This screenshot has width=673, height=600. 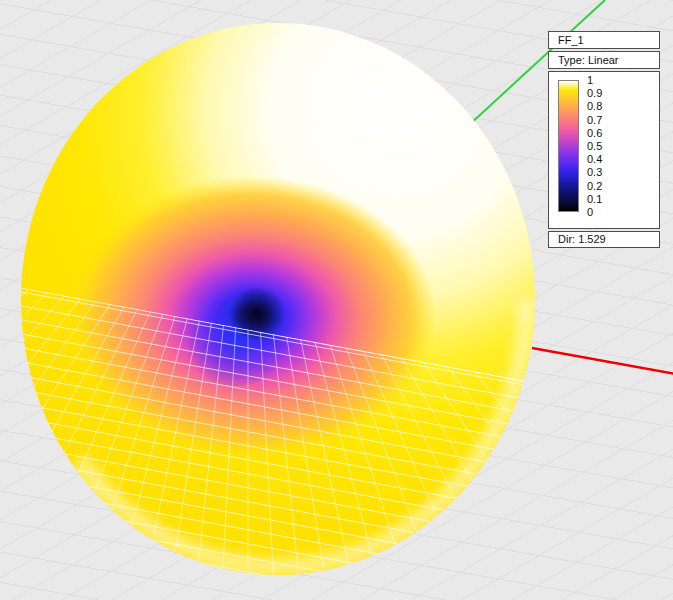 I want to click on legend-dir-box: Dir: 1.529, so click(x=604, y=240).